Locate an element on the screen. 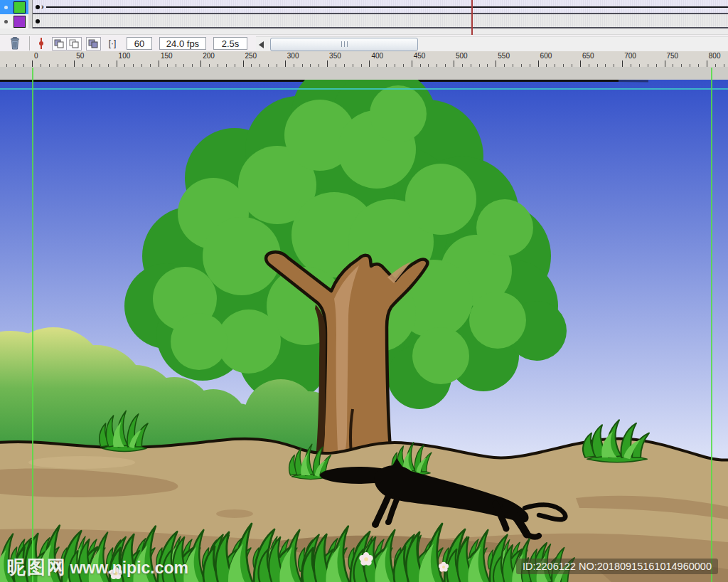 This screenshot has height=582, width=728. timeline-scrollbar-track is located at coordinates (492, 44).